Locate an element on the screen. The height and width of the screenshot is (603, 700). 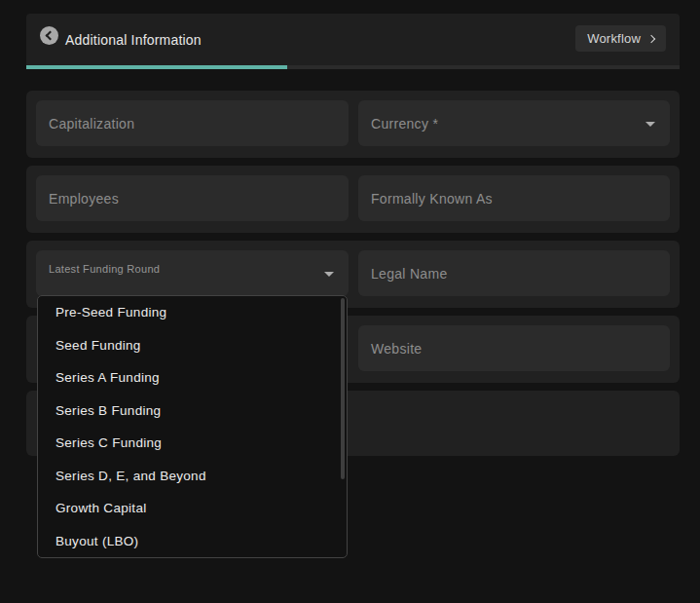
dropdown-scrollbar-thumb is located at coordinates (343, 389).